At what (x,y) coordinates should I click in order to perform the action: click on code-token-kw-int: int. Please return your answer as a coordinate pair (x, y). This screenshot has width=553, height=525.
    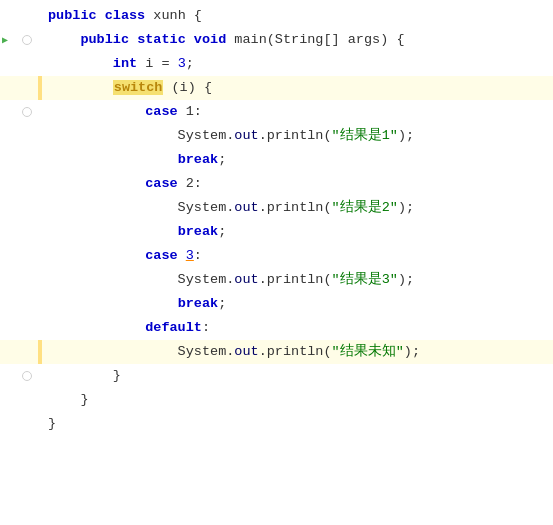
    Looking at the image, I should click on (125, 64).